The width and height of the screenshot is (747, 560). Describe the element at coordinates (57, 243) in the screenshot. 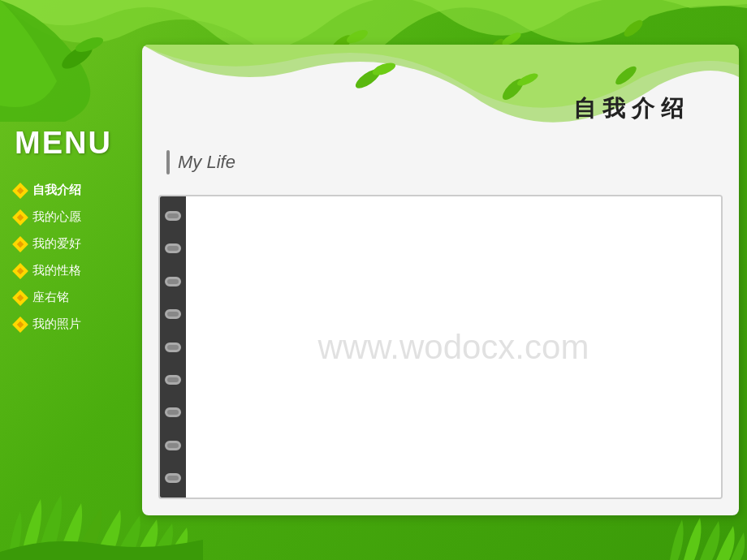

I see `sidebar-item-label-2: 我的爱好` at that location.